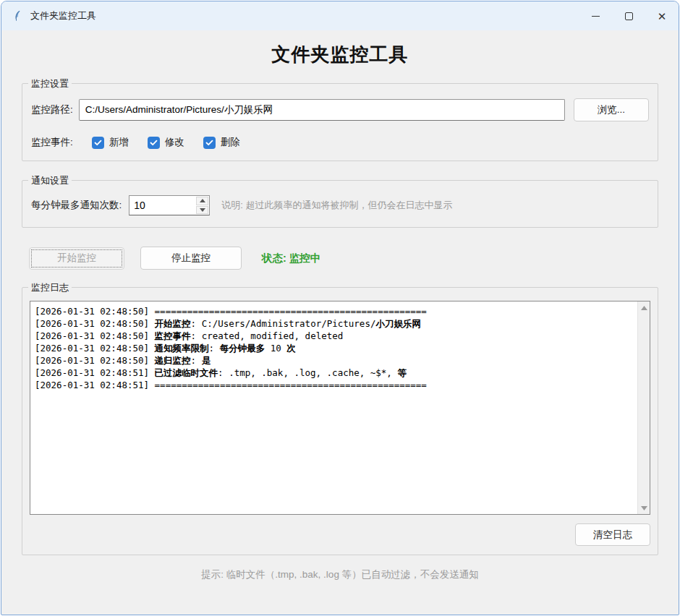 This screenshot has width=680, height=616. Describe the element at coordinates (334, 385) in the screenshot. I see `log-line: [2026-01-31 02:48:51] ==================…` at that location.